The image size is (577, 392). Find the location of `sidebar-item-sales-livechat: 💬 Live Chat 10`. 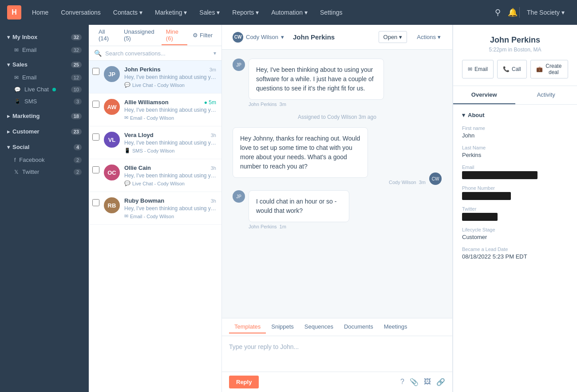

sidebar-item-sales-livechat: 💬 Live Chat 10 is located at coordinates (44, 90).